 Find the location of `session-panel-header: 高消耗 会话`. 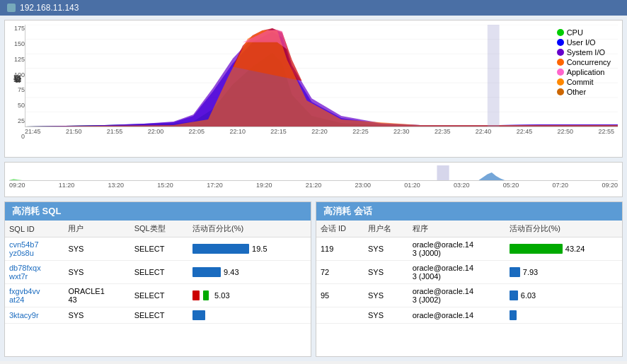

session-panel-header: 高消耗 会话 is located at coordinates (469, 211).